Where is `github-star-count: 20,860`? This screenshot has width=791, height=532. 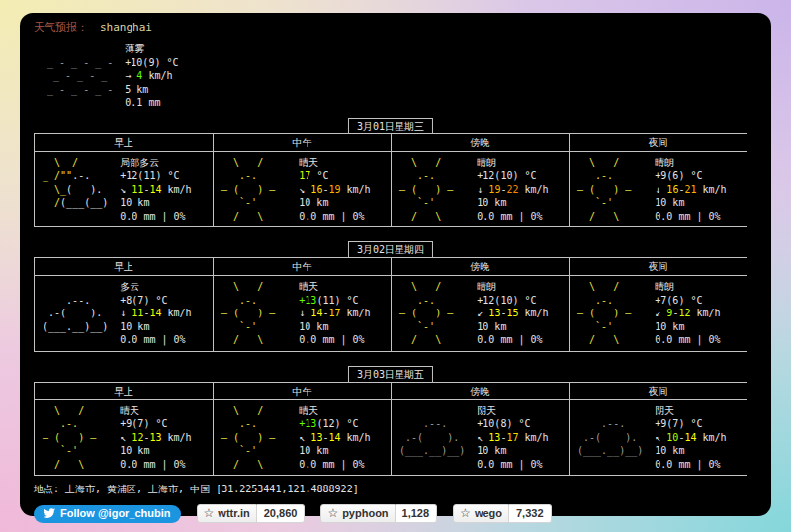 github-star-count: 20,860 is located at coordinates (281, 514).